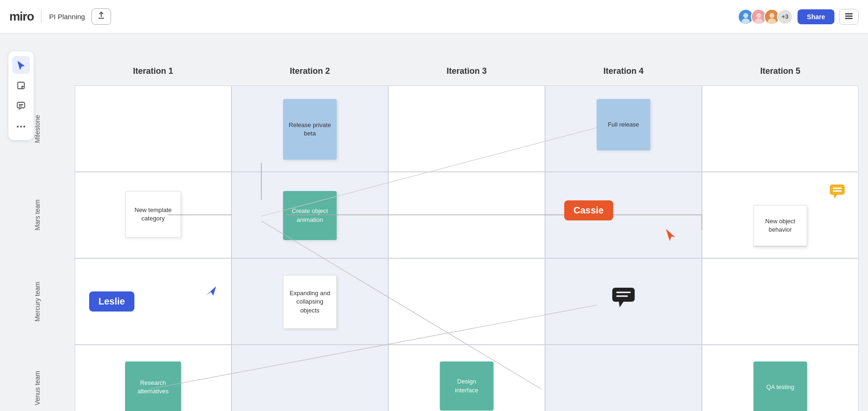 The width and height of the screenshot is (868, 411). What do you see at coordinates (310, 215) in the screenshot?
I see `cell-mars-2: Create object animation` at bounding box center [310, 215].